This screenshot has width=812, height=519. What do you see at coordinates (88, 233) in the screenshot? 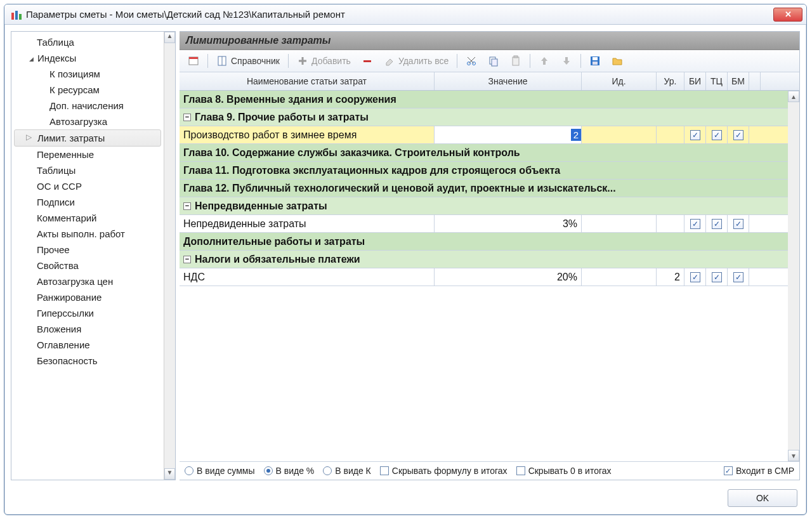
I see `sidebar-item: Акты выполн. работ` at bounding box center [88, 233].